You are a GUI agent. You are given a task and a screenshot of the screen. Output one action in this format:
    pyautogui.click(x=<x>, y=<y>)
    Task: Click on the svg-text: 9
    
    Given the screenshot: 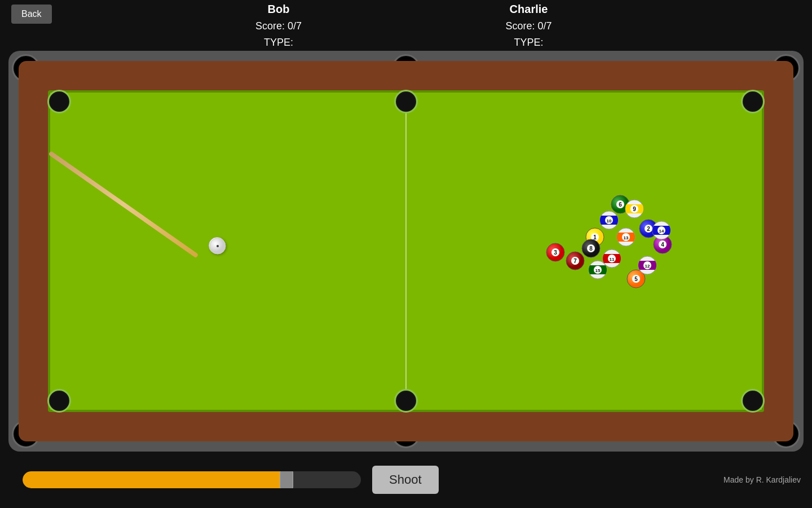 What is the action you would take?
    pyautogui.click(x=634, y=209)
    